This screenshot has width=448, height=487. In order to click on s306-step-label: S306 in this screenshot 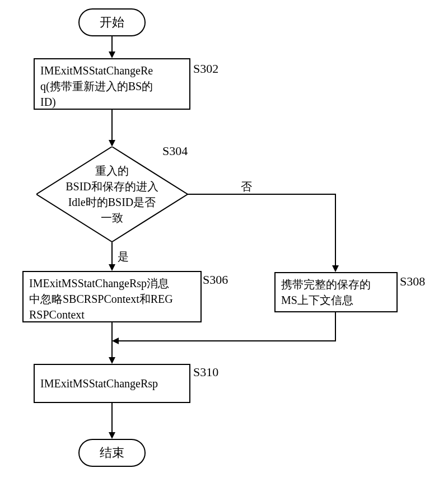, I will do `click(215, 280)`.